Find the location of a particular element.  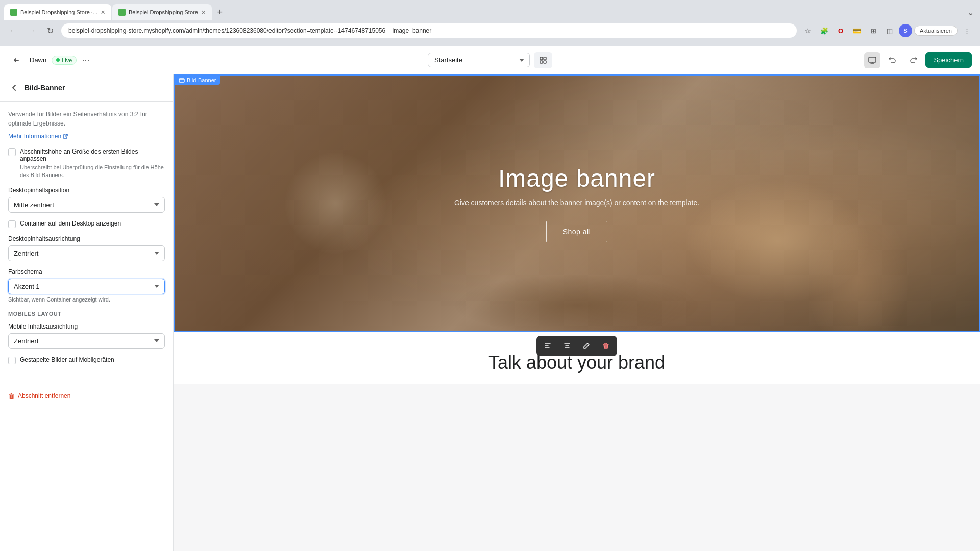

tab-1-close: ✕ is located at coordinates (103, 12).